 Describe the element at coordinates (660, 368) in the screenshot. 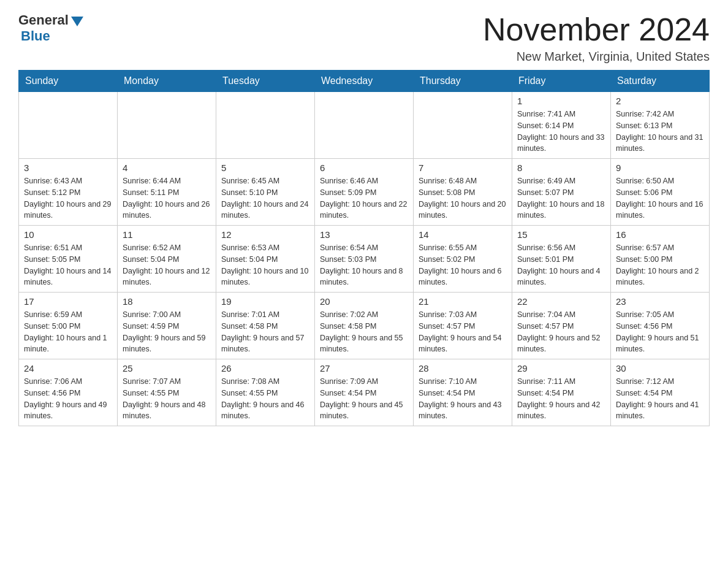

I see `day-number: 30` at that location.